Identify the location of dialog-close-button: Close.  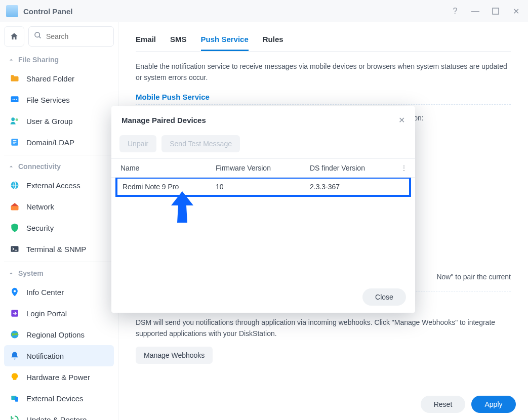
(384, 297).